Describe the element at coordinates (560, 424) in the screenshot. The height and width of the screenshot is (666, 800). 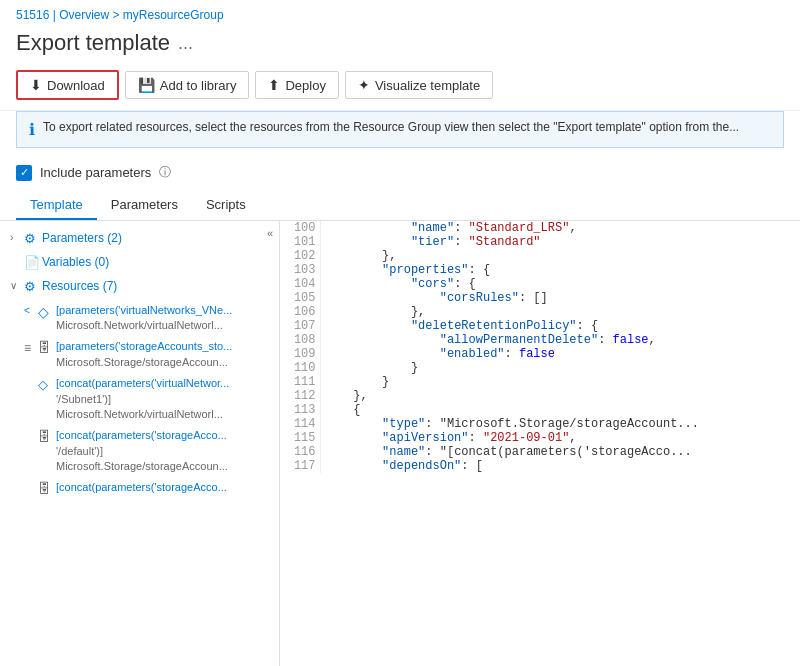
I see `code-line: "type": "Microsoft.Storage/storageAccoun…` at that location.